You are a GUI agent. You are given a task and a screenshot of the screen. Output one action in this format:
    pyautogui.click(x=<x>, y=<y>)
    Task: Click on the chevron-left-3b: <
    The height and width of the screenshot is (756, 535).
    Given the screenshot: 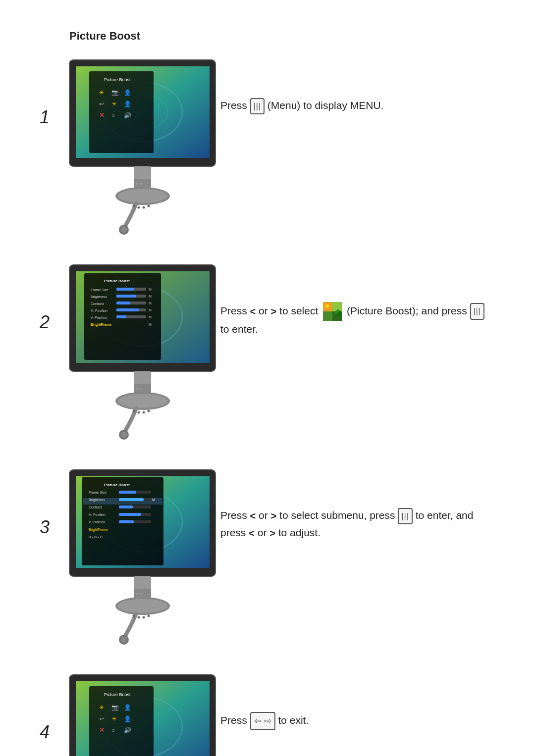 What is the action you would take?
    pyautogui.click(x=252, y=534)
    